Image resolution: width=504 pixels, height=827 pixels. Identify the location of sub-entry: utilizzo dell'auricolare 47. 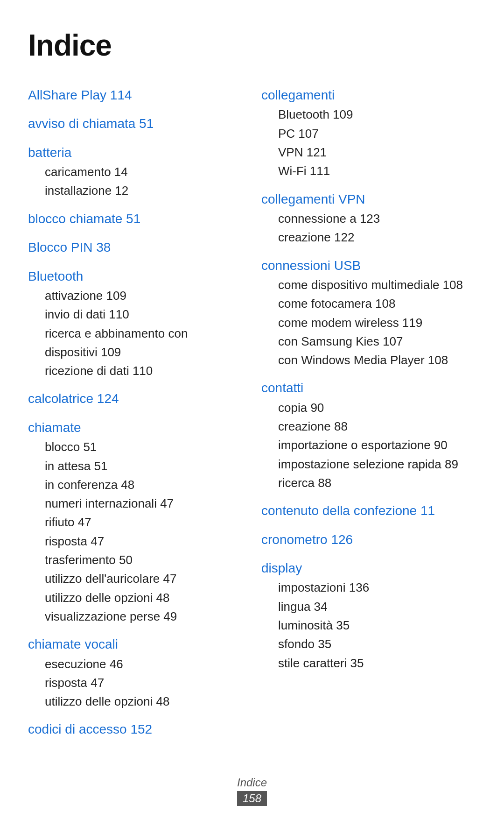
(144, 579).